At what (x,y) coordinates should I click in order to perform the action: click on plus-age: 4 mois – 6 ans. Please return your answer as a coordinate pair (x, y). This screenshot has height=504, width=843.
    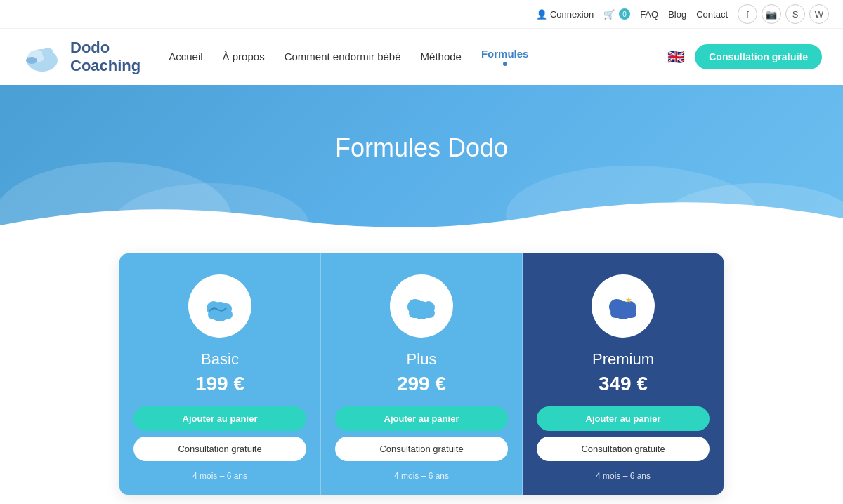
    Looking at the image, I should click on (422, 476).